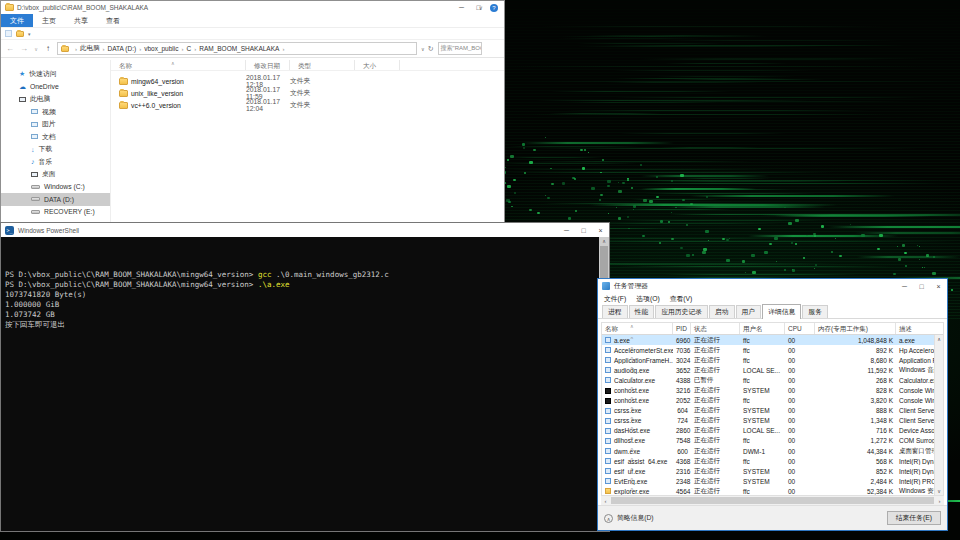 This screenshot has width=960, height=540. Describe the element at coordinates (235, 48) in the screenshot. I see `breadcrumb-item: ›RAM_BOOM_SHAKALAKA` at that location.